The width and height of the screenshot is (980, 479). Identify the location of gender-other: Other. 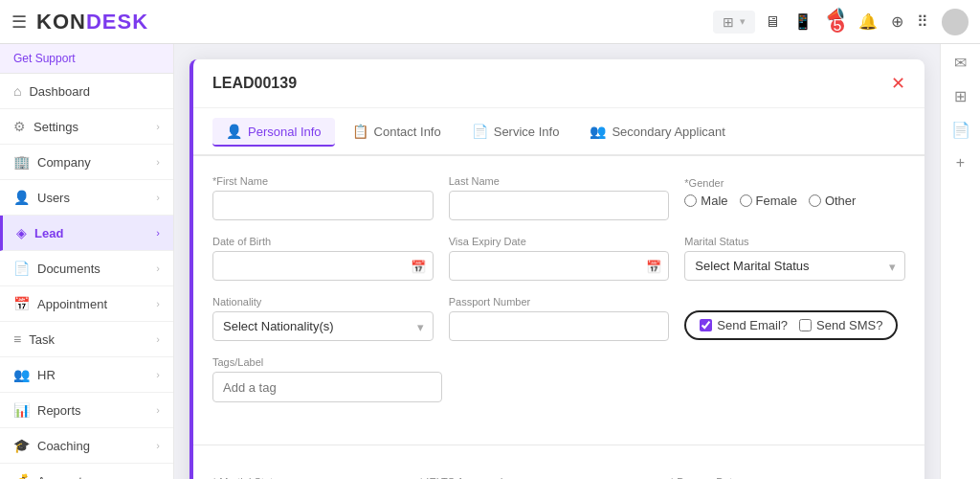
(833, 201).